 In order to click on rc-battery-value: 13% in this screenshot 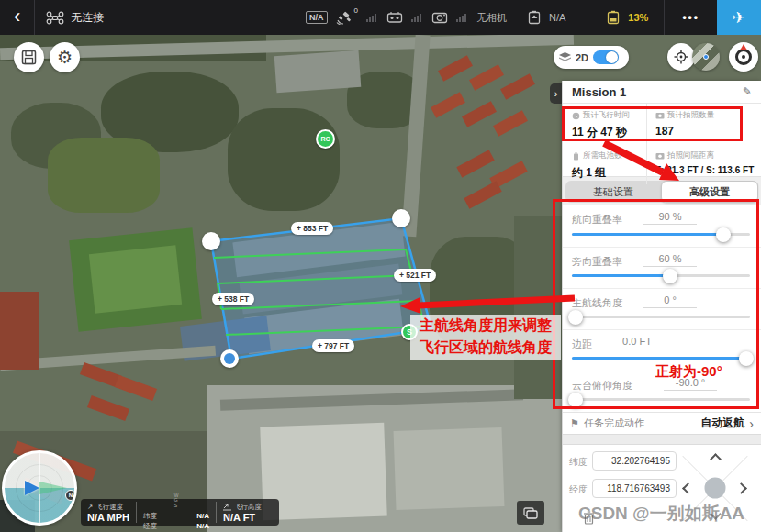, I will do `click(638, 17)`.